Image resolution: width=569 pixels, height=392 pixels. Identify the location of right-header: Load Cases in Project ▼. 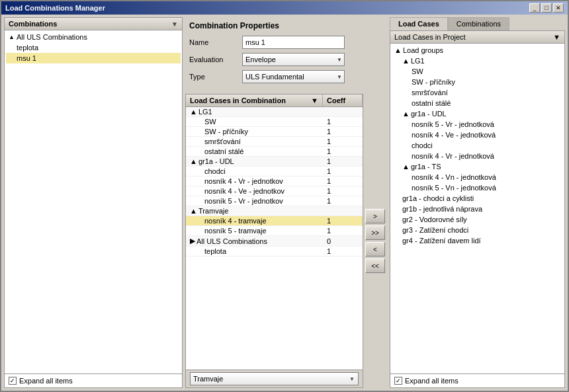
(478, 37).